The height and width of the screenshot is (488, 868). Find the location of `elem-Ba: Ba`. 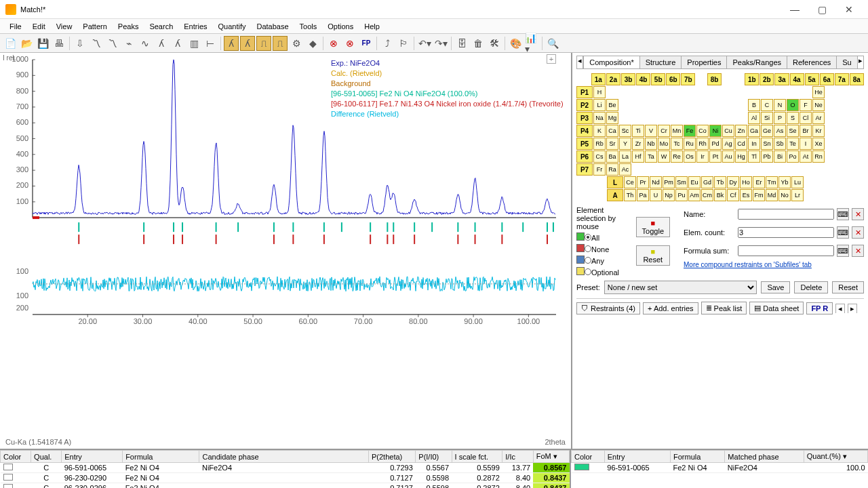

elem-Ba: Ba is located at coordinates (612, 157).